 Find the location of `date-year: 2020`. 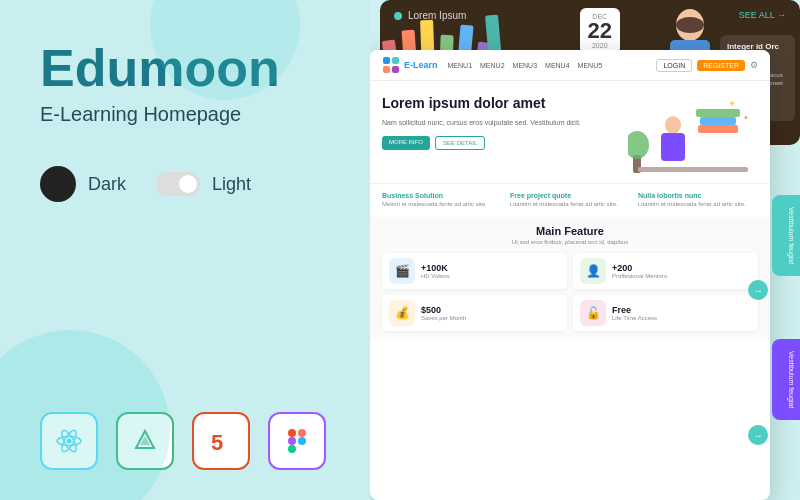

date-year: 2020 is located at coordinates (600, 46).